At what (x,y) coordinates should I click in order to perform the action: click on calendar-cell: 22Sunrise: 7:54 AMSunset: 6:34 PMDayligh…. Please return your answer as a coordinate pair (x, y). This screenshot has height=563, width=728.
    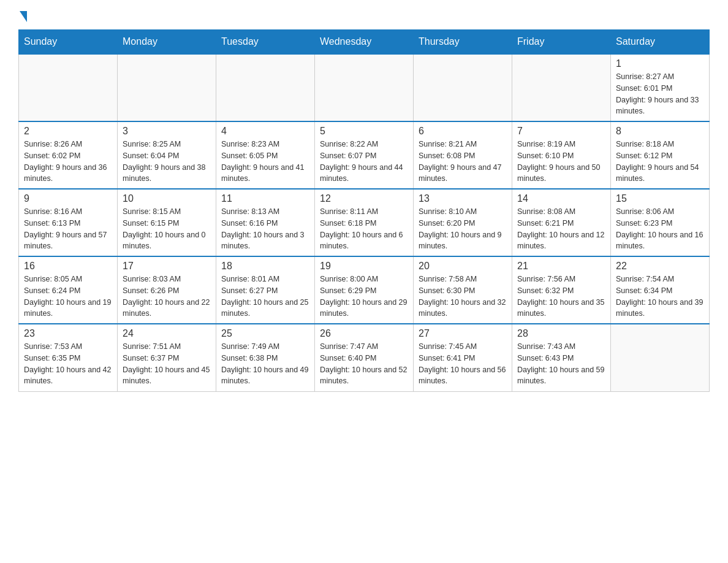
    Looking at the image, I should click on (661, 290).